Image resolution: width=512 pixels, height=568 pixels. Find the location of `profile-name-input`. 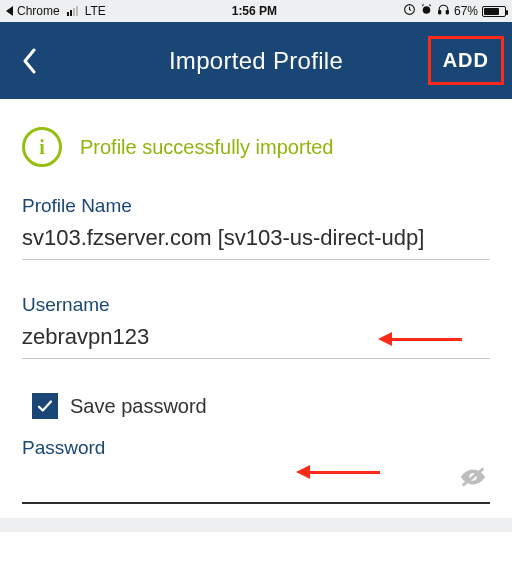

profile-name-input is located at coordinates (256, 242).